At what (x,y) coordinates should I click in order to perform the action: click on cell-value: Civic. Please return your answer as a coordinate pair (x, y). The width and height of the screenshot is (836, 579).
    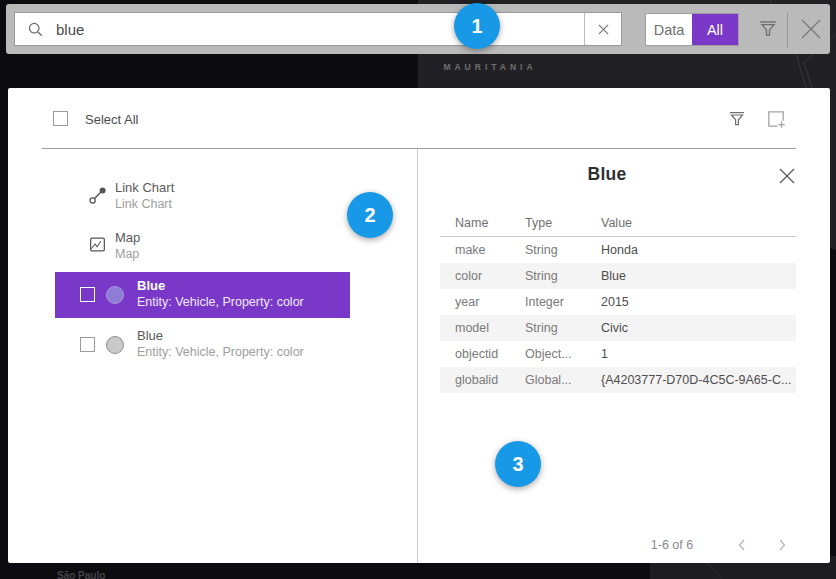
    Looking at the image, I should click on (698, 328).